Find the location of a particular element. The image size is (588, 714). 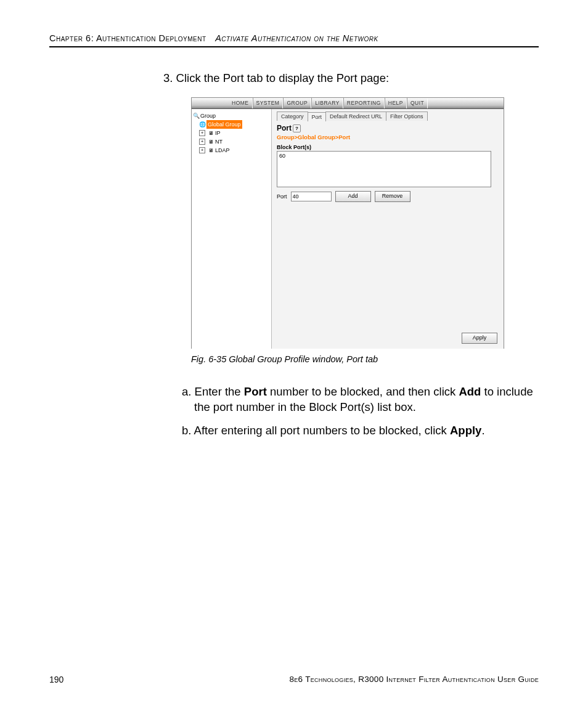

bold-port: Port is located at coordinates (255, 392).